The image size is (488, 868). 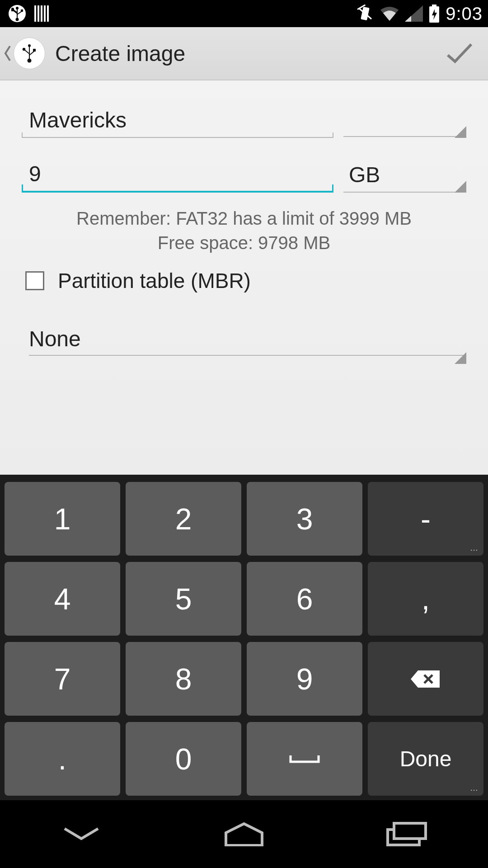 What do you see at coordinates (407, 834) in the screenshot?
I see `nav-recent` at bounding box center [407, 834].